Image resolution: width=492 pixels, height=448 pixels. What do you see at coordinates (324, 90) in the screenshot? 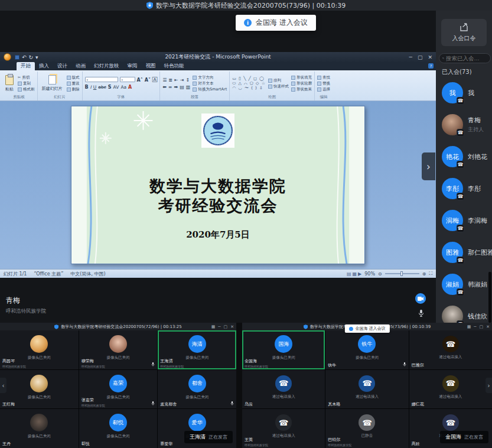
I see `select-button: 选择` at bounding box center [324, 90].